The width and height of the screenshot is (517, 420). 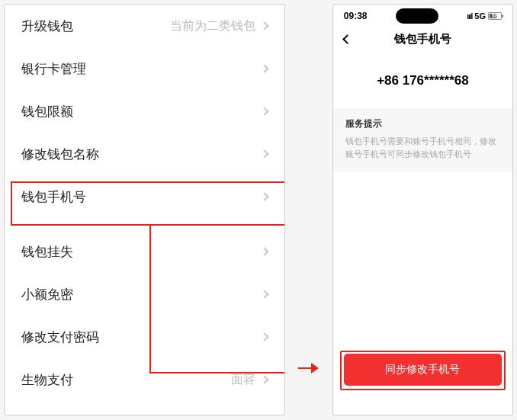 I want to click on masked-phone-number: +86 176******68, so click(x=422, y=81).